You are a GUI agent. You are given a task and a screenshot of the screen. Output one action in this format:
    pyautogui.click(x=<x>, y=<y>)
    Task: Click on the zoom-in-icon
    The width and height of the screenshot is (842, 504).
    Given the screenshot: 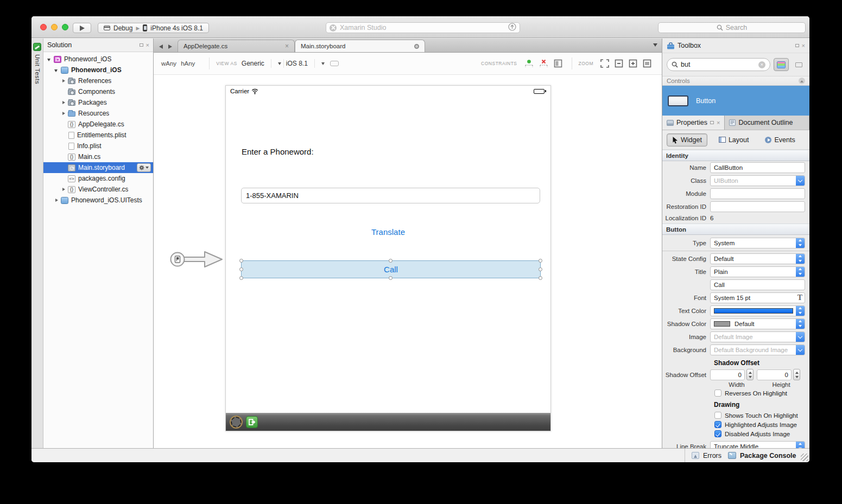 What is the action you would take?
    pyautogui.click(x=633, y=63)
    